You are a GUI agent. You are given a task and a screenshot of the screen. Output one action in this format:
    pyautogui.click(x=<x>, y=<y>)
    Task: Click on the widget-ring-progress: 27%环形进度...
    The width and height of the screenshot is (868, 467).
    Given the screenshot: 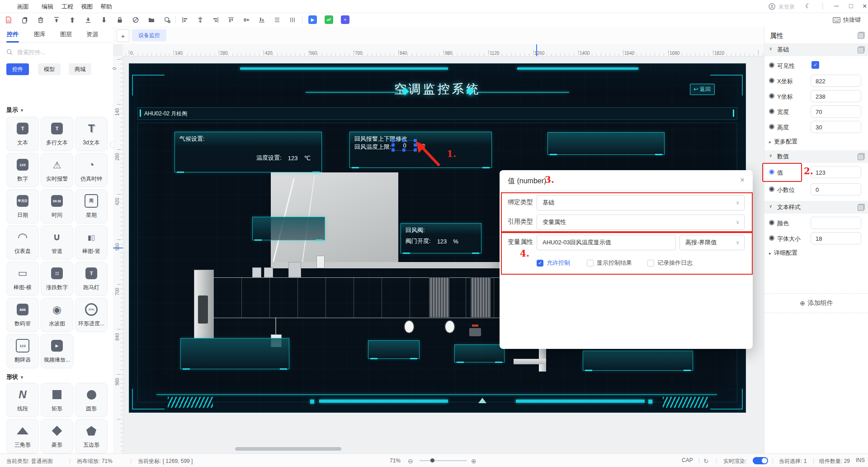 What is the action you would take?
    pyautogui.click(x=91, y=315)
    